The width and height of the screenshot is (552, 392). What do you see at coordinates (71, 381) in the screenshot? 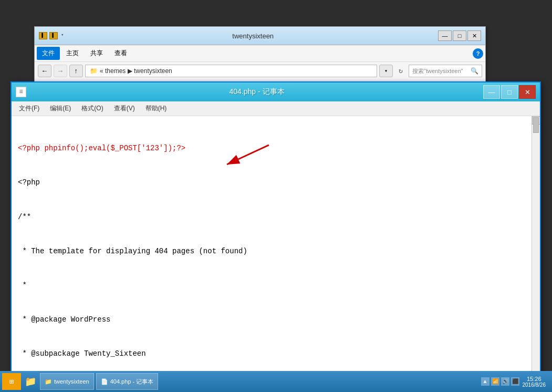
I see `taskbar-explorer-label: twentysixteen` at bounding box center [71, 381].